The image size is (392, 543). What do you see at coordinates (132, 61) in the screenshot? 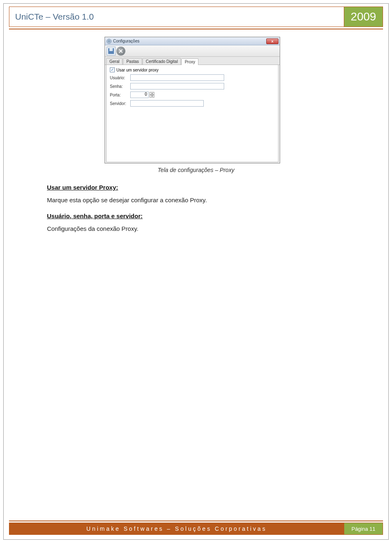
I see `tab-pastas: Pastas` at bounding box center [132, 61].